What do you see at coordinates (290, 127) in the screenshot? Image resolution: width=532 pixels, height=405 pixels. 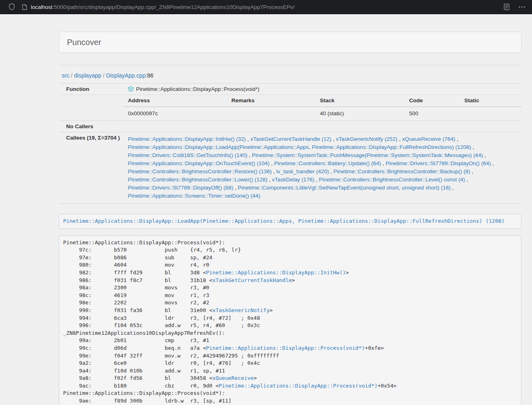 I see `no-callers-row: No Callers` at bounding box center [290, 127].